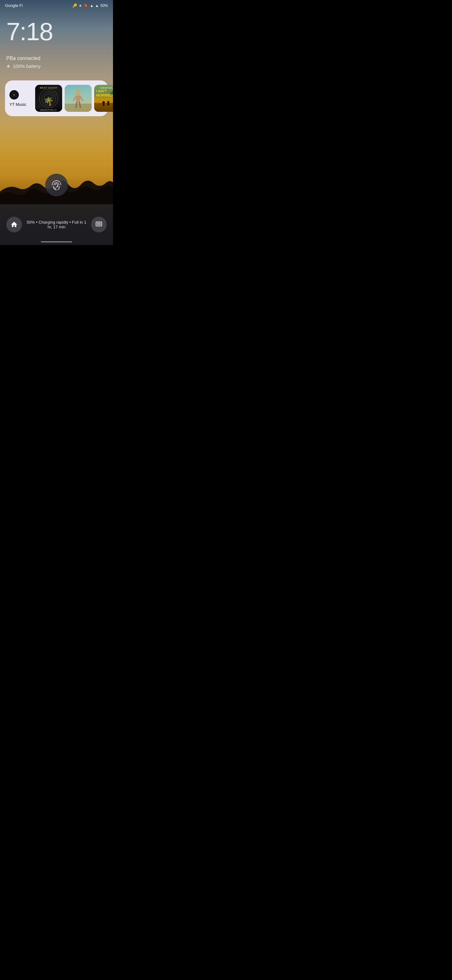 The width and height of the screenshot is (452, 980). I want to click on svg-text: WORRIED, so click(104, 95).